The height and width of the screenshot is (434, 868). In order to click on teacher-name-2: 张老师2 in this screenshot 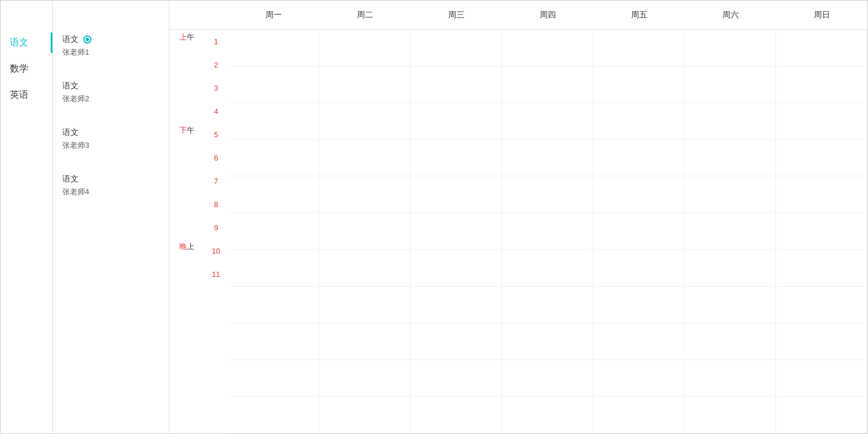, I will do `click(111, 99)`.